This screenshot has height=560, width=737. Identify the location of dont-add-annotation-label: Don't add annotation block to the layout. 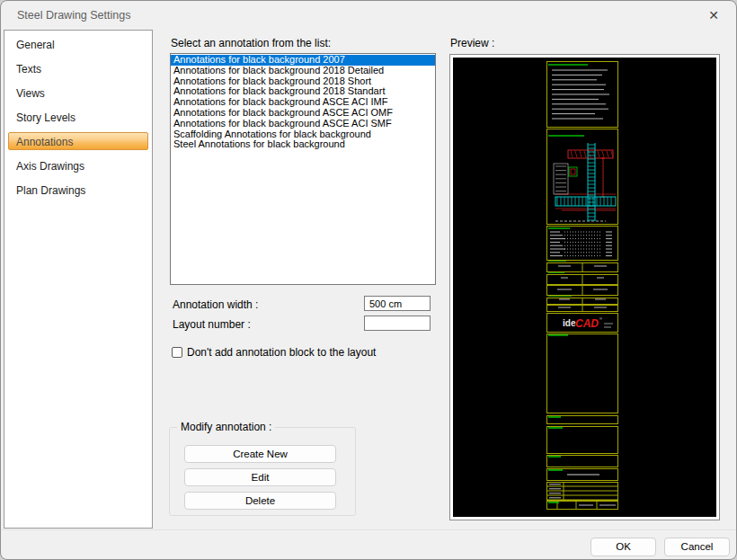
(281, 352).